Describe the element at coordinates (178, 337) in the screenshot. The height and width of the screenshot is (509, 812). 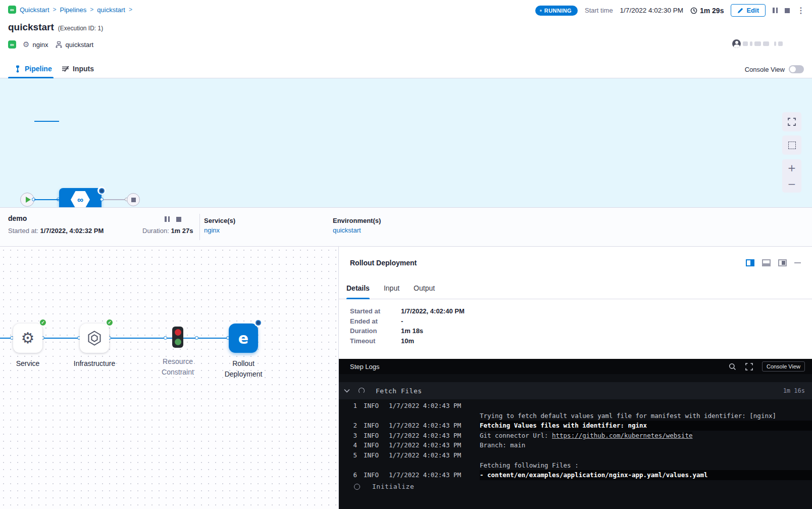
I see `step-node-resource-constraint` at that location.